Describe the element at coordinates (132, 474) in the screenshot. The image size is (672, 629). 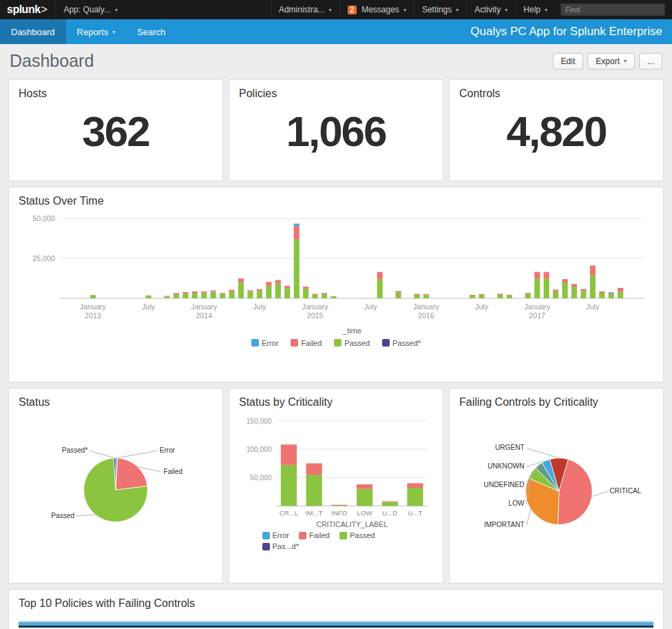
I see `pie-slice-failed` at that location.